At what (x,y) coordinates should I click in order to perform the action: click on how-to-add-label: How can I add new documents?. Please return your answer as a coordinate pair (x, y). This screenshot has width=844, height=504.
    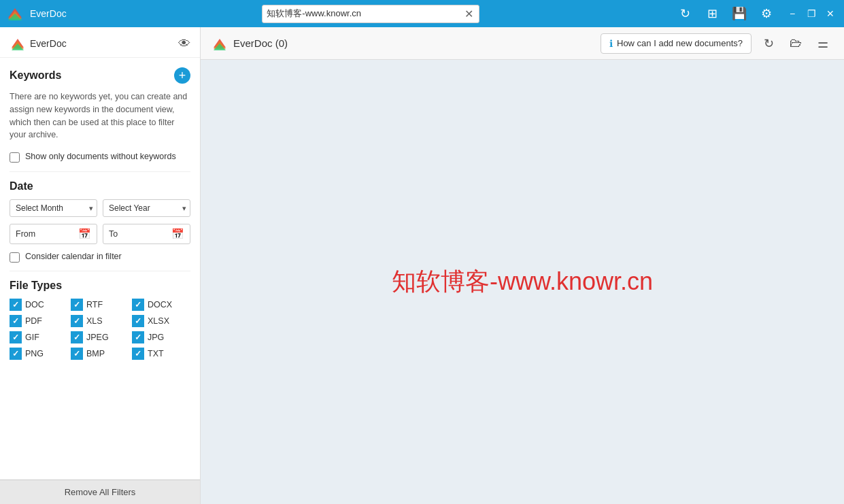
    Looking at the image, I should click on (680, 44).